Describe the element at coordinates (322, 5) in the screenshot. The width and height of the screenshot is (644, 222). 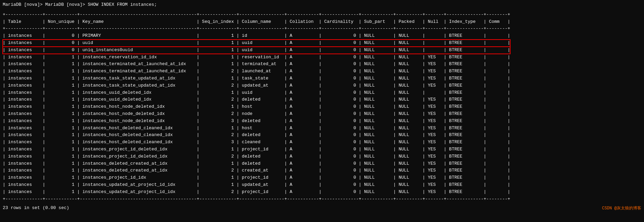
I see `command-line: MariaDB [nova]> MariaDB [nova]> SHOW IND…` at that location.